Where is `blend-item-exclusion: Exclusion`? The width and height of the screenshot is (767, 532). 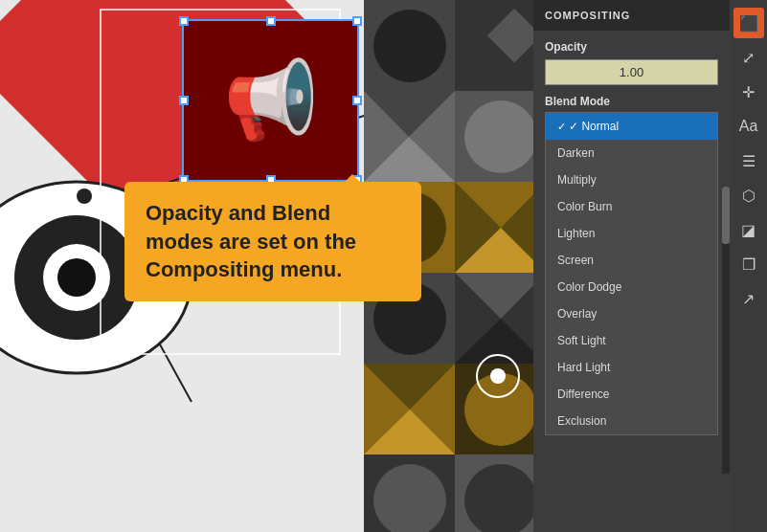
blend-item-exclusion: Exclusion is located at coordinates (632, 421).